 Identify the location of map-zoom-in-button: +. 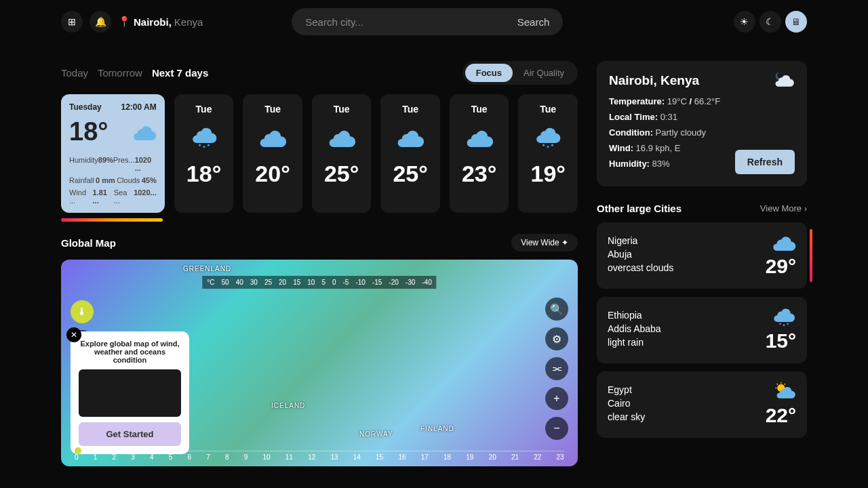
(557, 399).